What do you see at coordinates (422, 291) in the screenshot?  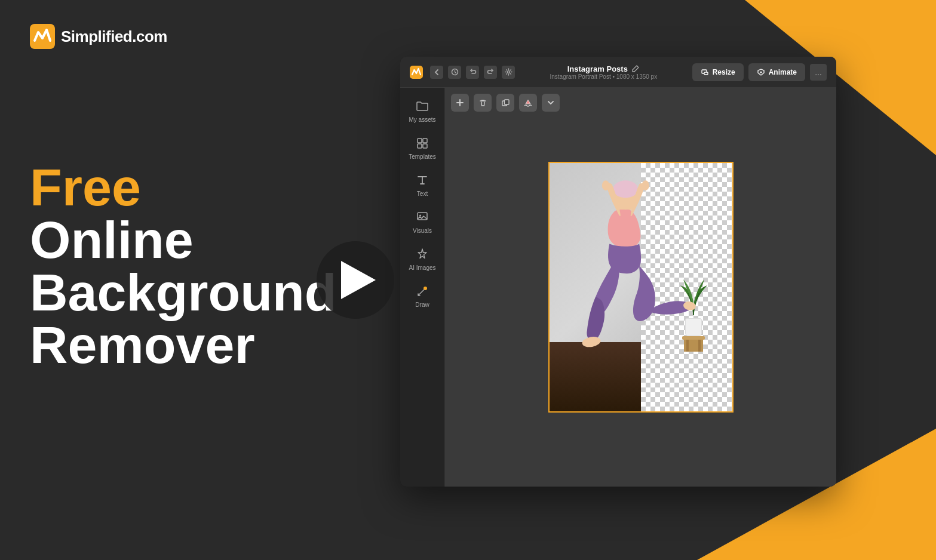 I see `draw-icon` at bounding box center [422, 291].